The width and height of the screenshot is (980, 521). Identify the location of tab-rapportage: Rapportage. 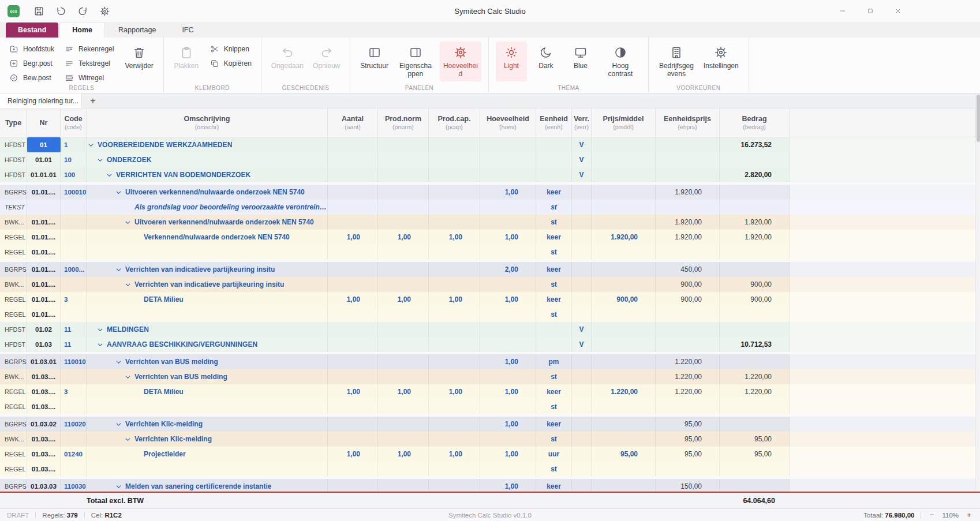
(137, 30).